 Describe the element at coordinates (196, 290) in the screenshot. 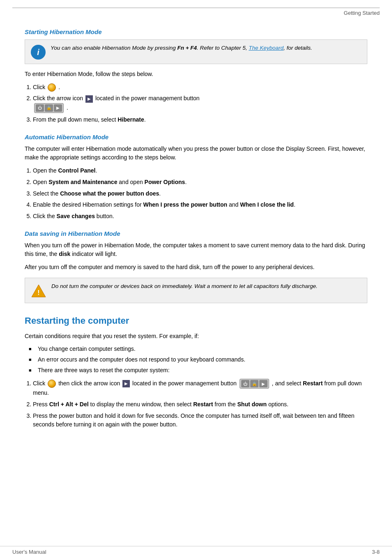

I see `warning-box: ! Do not turn the computer or devices ba…` at that location.